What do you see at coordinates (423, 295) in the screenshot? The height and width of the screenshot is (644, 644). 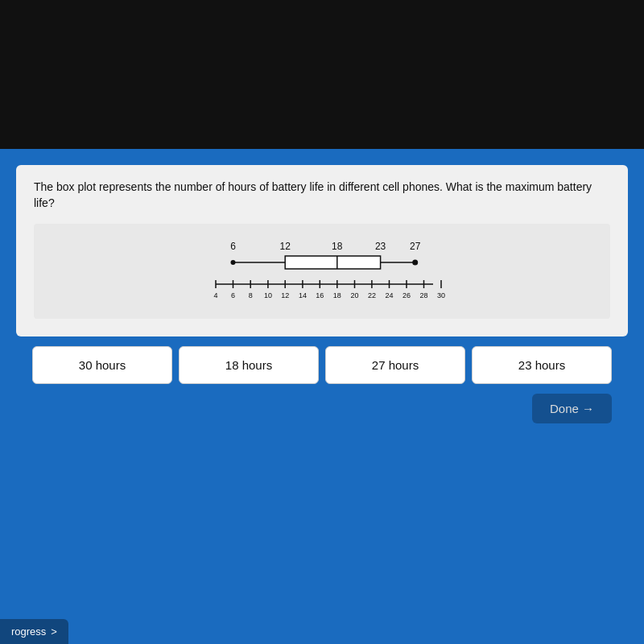 I see `svg-text: 28` at bounding box center [423, 295].